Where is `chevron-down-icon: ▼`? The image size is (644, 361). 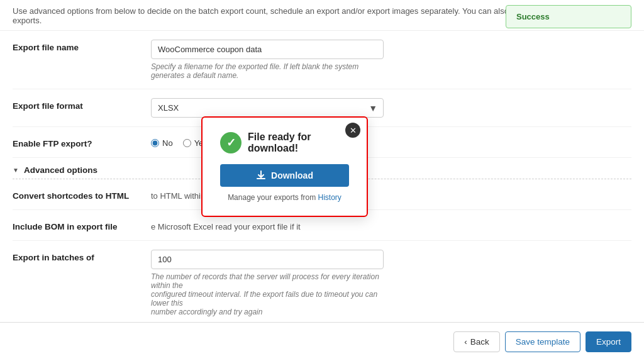
chevron-down-icon: ▼ is located at coordinates (16, 170).